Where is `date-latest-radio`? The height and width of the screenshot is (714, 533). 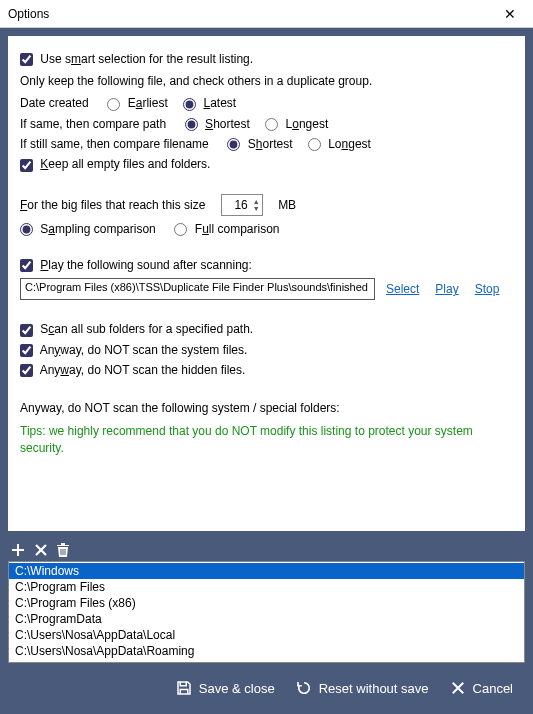 date-latest-radio is located at coordinates (190, 104).